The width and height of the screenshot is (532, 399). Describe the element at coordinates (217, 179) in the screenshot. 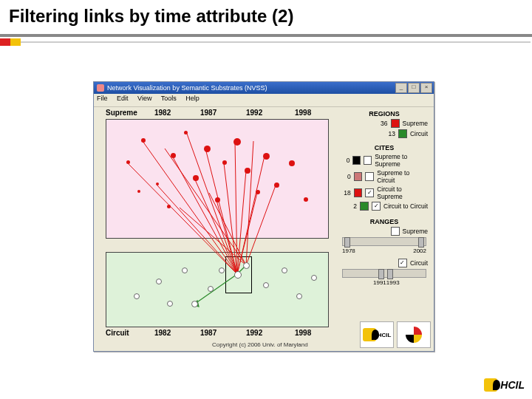

I see `region-supreme` at that location.